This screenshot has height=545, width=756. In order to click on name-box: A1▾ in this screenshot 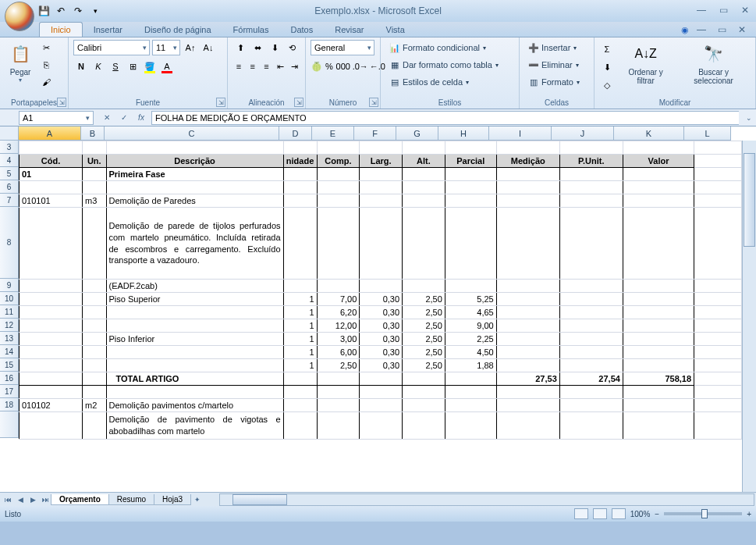, I will do `click(56, 118)`.